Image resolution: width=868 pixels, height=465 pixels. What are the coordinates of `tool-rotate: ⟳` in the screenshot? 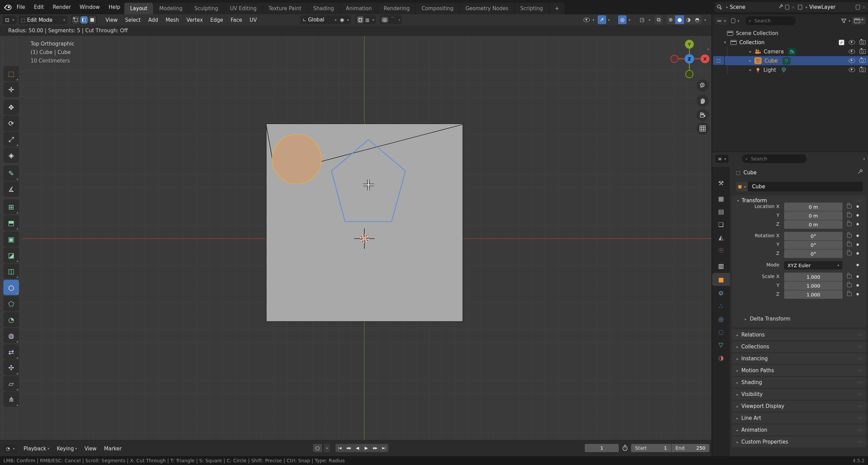 It's located at (11, 123).